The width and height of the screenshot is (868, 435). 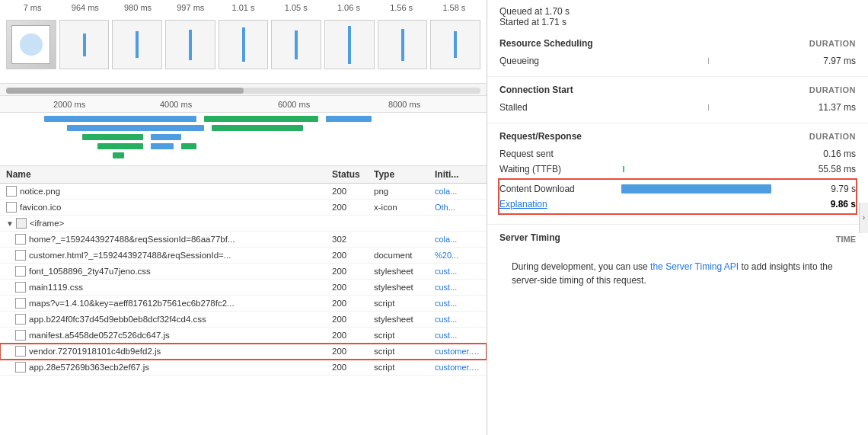 I want to click on ruler-mark-3: 8000 ms, so click(x=404, y=104).